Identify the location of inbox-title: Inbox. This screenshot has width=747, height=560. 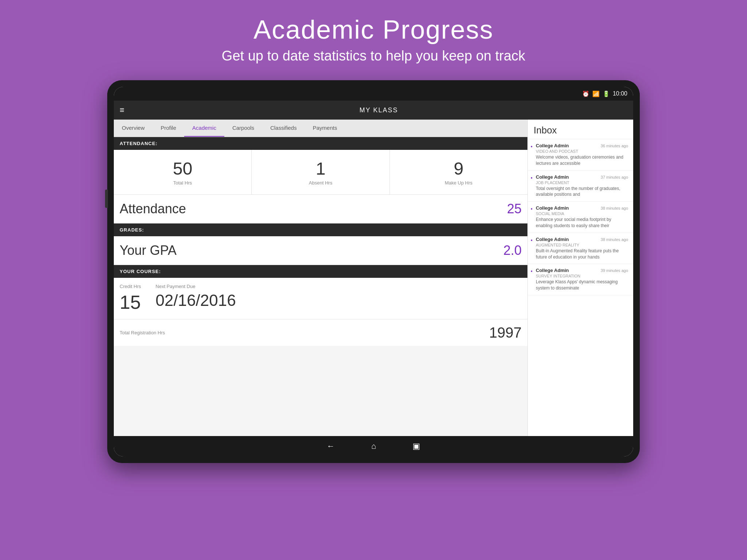
(581, 129).